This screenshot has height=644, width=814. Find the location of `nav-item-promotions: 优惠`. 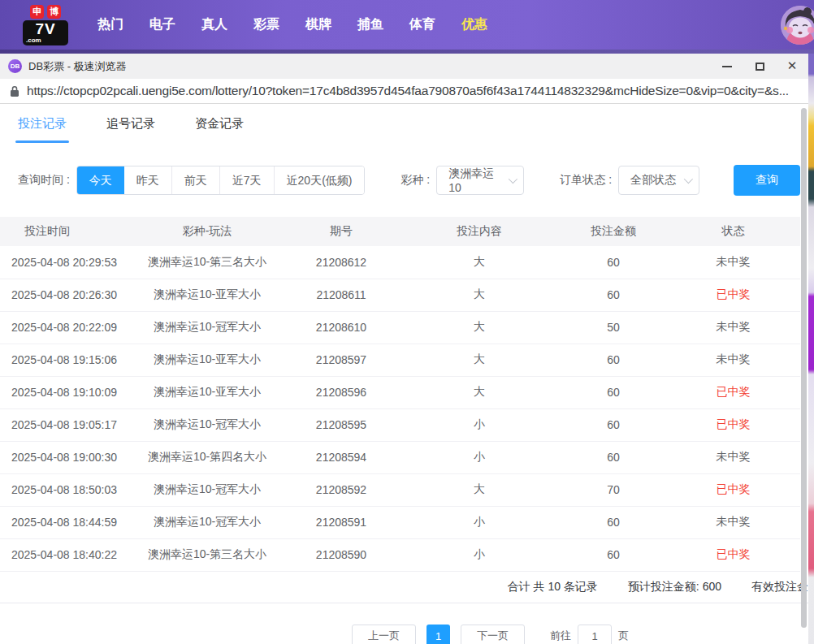

nav-item-promotions: 优惠 is located at coordinates (474, 24).